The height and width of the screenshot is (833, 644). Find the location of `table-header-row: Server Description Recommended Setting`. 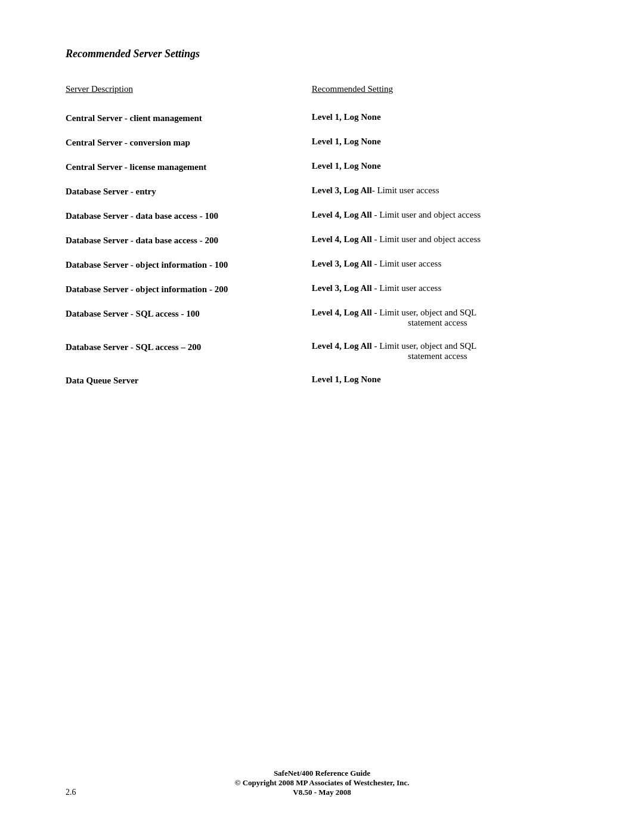

table-header-row: Server Description Recommended Setting is located at coordinates (322, 89).